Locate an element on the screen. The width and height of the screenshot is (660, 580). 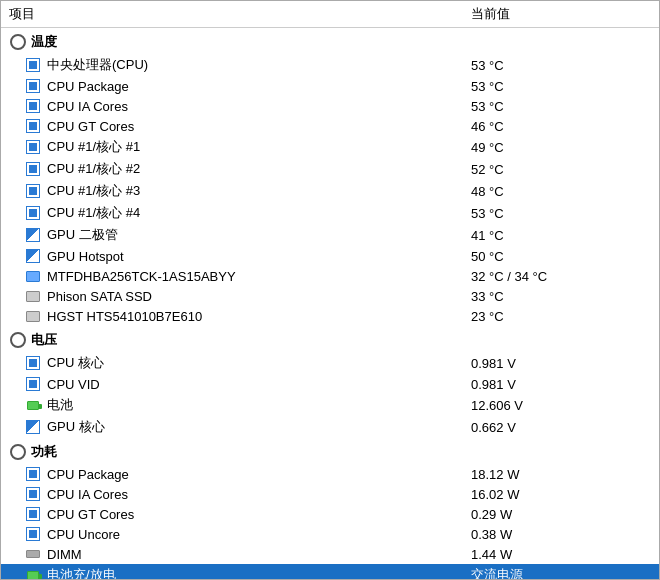
table-row: CPU IA Cores53 °C is located at coordinates (330, 106).